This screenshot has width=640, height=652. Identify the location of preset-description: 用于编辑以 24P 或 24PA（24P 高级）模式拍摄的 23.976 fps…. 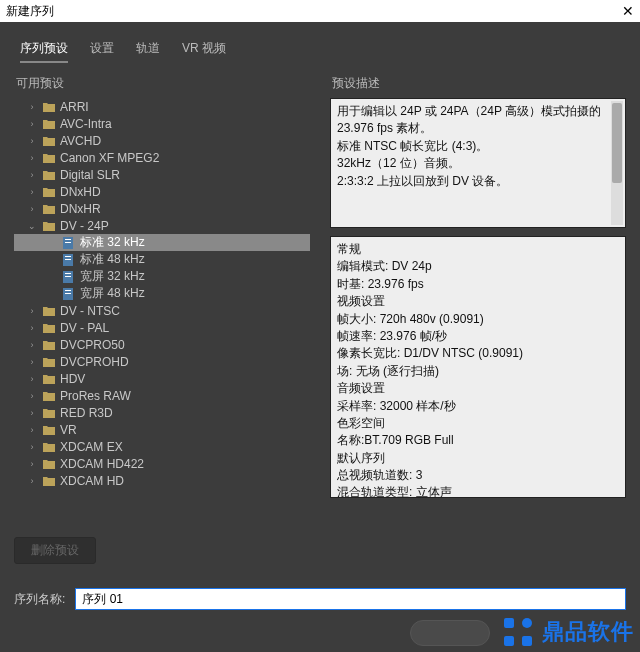
(478, 163).